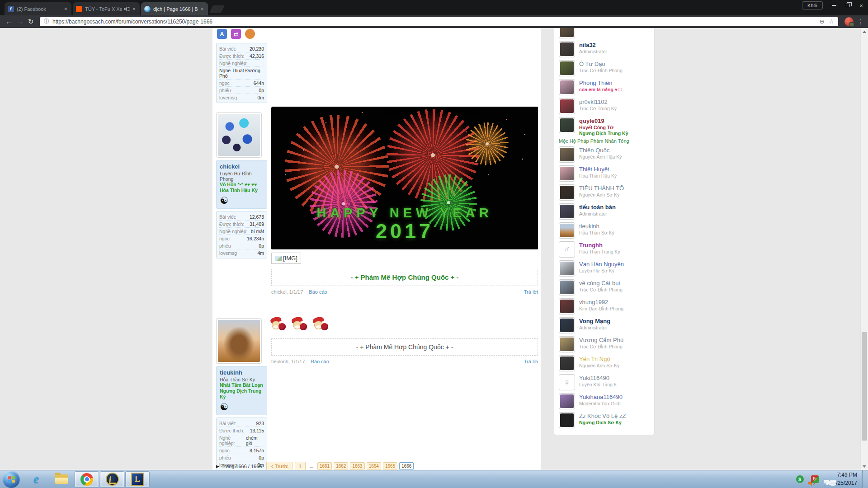 This screenshot has height=488, width=868. Describe the element at coordinates (599, 359) in the screenshot. I see `member-name: Yến Tri Ngộ` at that location.